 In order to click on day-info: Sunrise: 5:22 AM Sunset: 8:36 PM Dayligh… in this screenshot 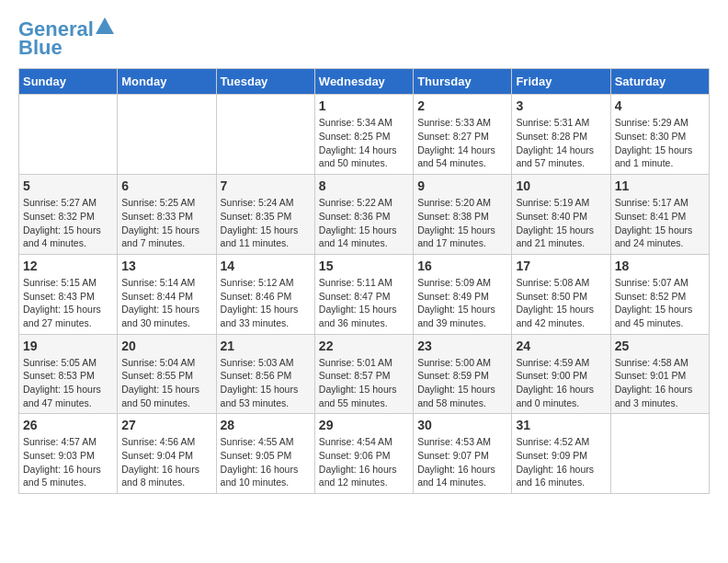, I will do `click(364, 223)`.